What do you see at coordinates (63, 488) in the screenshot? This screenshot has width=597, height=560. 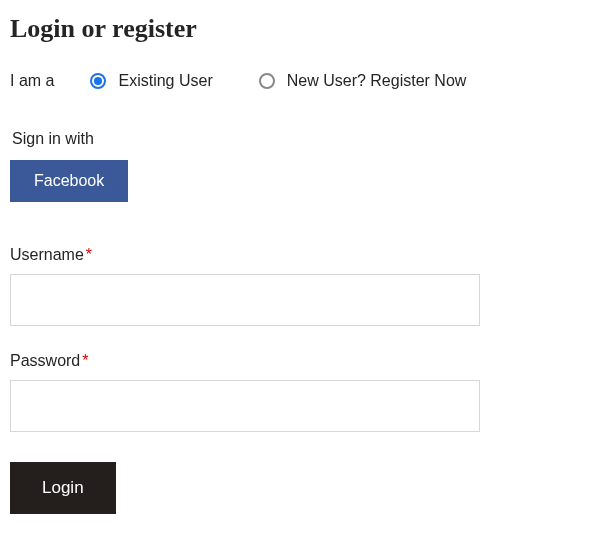 I see `login-button: Login` at bounding box center [63, 488].